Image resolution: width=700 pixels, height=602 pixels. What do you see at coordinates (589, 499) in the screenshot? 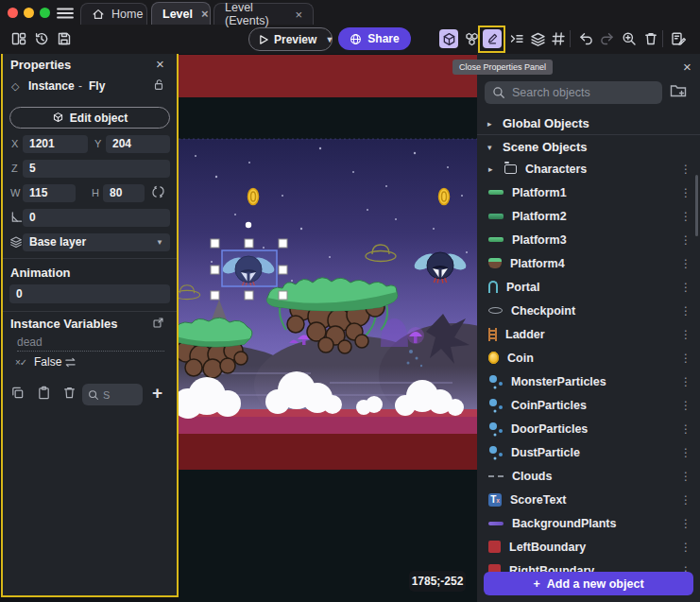
I see `object-row: TxScoreText⋮` at bounding box center [589, 499].